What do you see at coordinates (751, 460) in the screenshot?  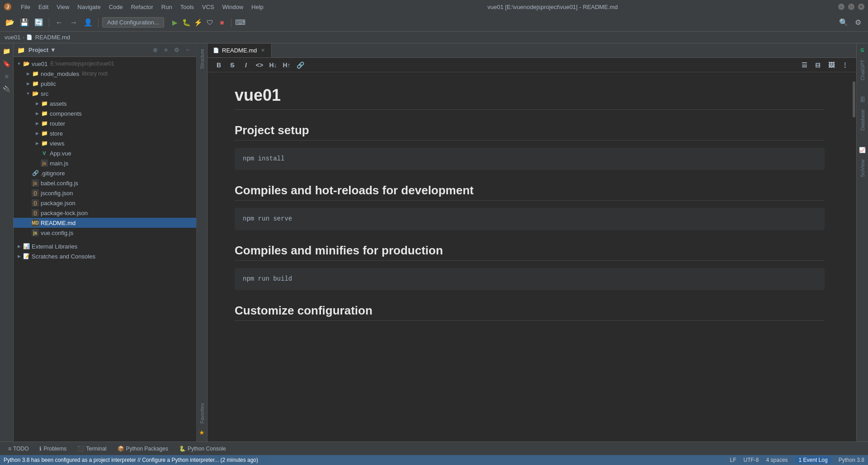 I see `encoding-item: UTF-8` at bounding box center [751, 460].